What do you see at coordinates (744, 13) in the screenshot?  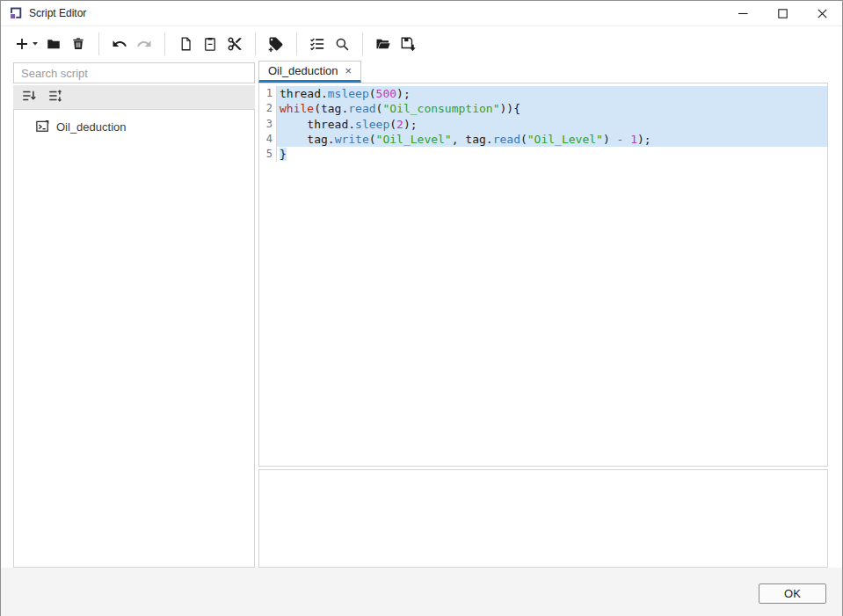 I see `minimize-button` at bounding box center [744, 13].